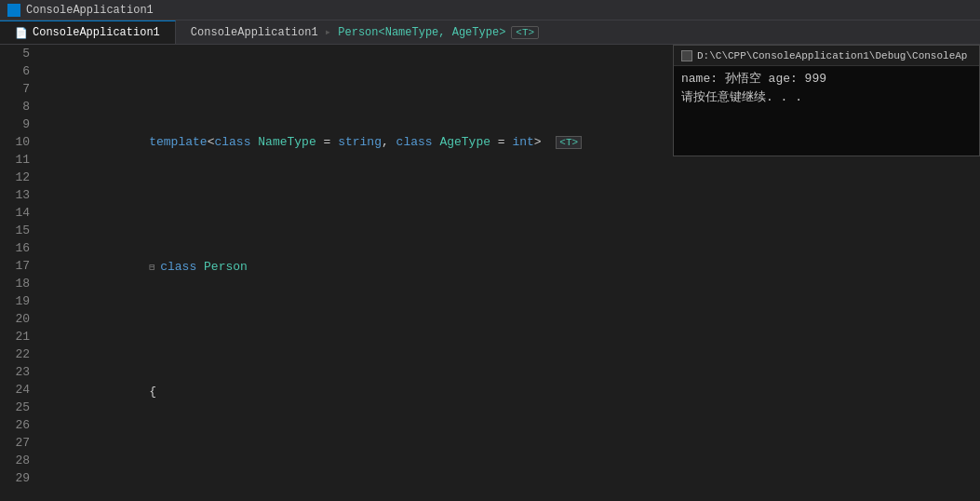  I want to click on console-title-bar: D:\C\CPP\ConsoleApplication1\Debug\Conso…, so click(826, 56).